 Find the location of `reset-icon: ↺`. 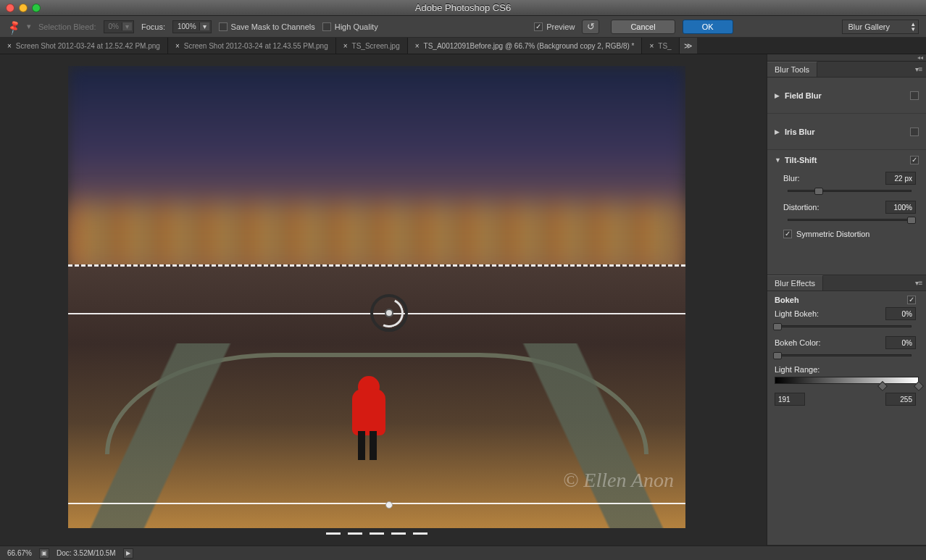

reset-icon: ↺ is located at coordinates (591, 27).